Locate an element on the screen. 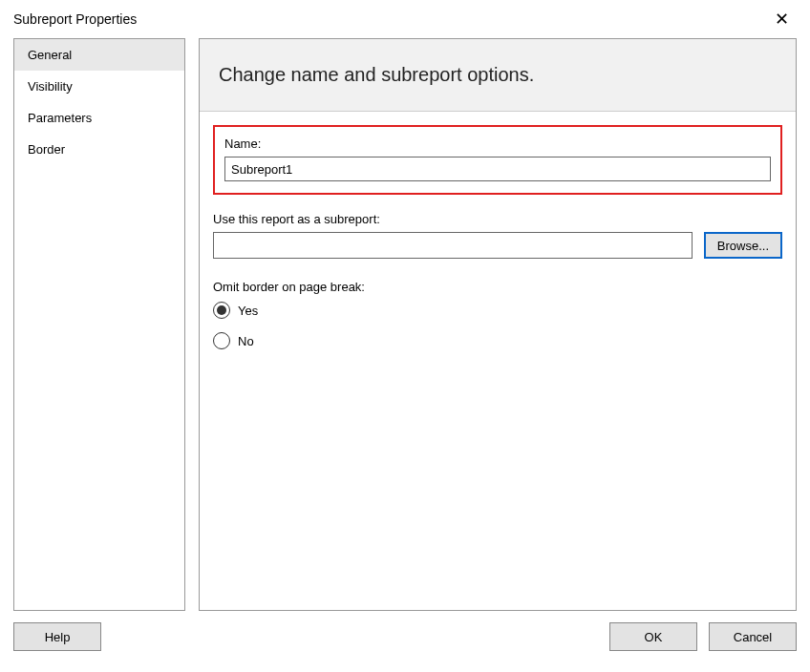  radio-yes-label: Yes is located at coordinates (248, 311).